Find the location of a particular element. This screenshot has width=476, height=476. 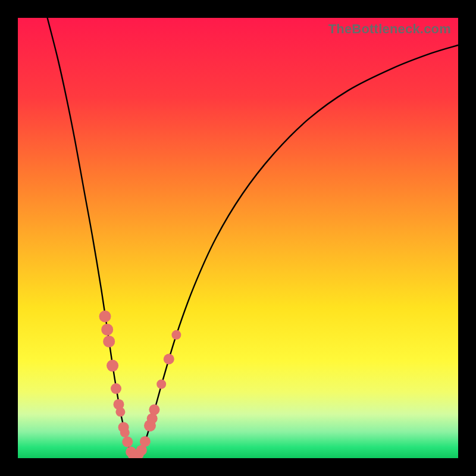

marker-group is located at coordinates (140, 384).